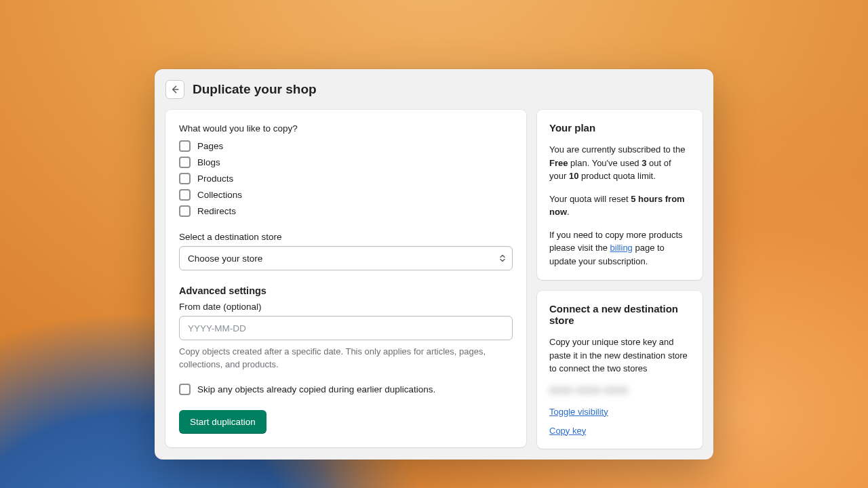 This screenshot has height=488, width=868. What do you see at coordinates (255, 89) in the screenshot?
I see `page-title: Duplicate your shop` at bounding box center [255, 89].